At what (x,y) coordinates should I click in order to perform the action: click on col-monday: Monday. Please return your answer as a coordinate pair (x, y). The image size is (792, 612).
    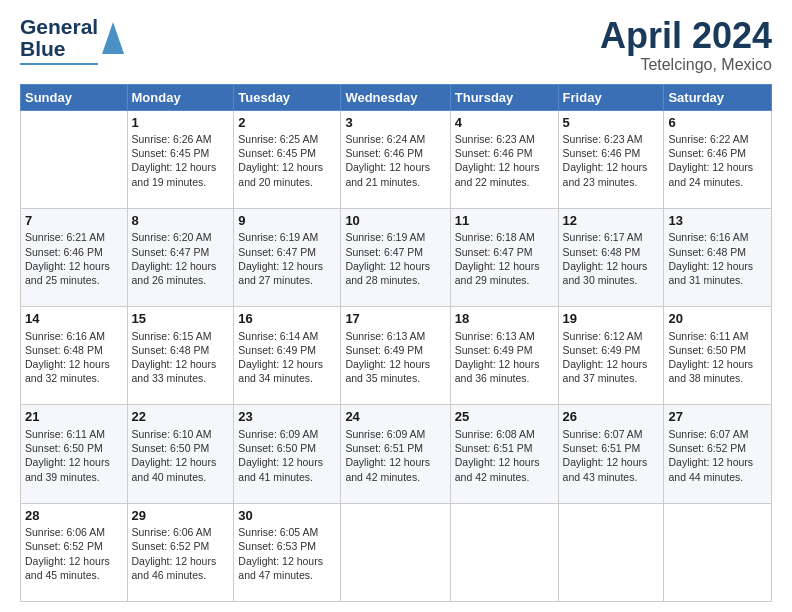
    Looking at the image, I should click on (180, 97).